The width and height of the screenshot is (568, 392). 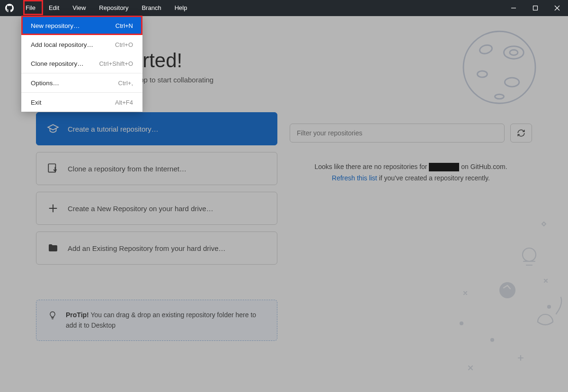 I want to click on lightbulb-icon, so click(x=53, y=317).